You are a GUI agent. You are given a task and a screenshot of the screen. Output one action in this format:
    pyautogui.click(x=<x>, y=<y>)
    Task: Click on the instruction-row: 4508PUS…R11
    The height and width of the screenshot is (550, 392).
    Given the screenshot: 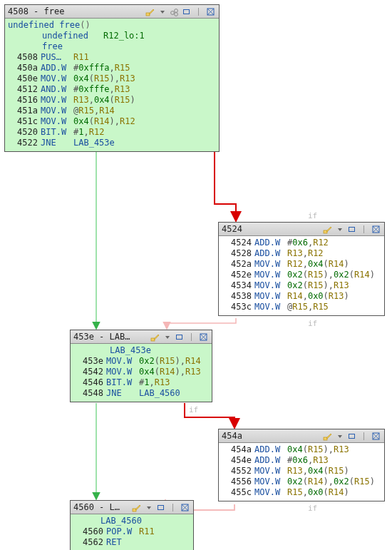 What is the action you would take?
    pyautogui.click(x=112, y=57)
    